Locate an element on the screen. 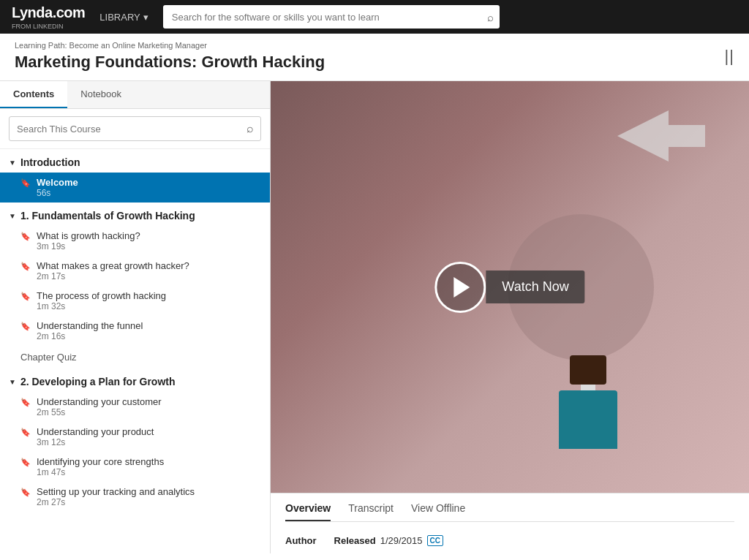 This screenshot has height=560, width=749. list-item: 🔖 What makes a great growth hacker? 2m 1… is located at coordinates (135, 270).